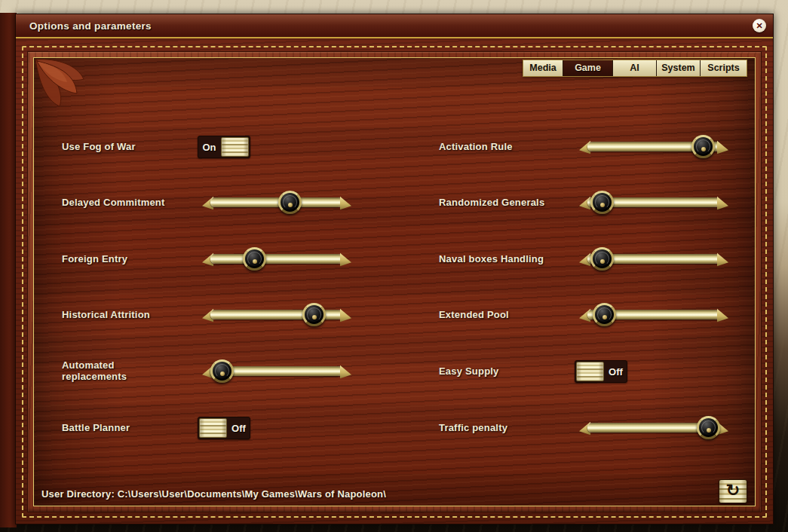 The image size is (788, 532). What do you see at coordinates (508, 315) in the screenshot?
I see `option-label: Extended Pool` at bounding box center [508, 315].